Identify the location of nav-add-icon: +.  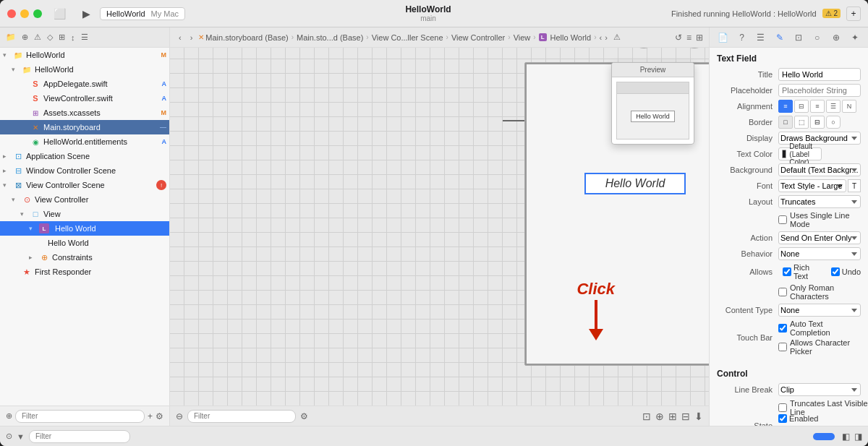
(150, 416).